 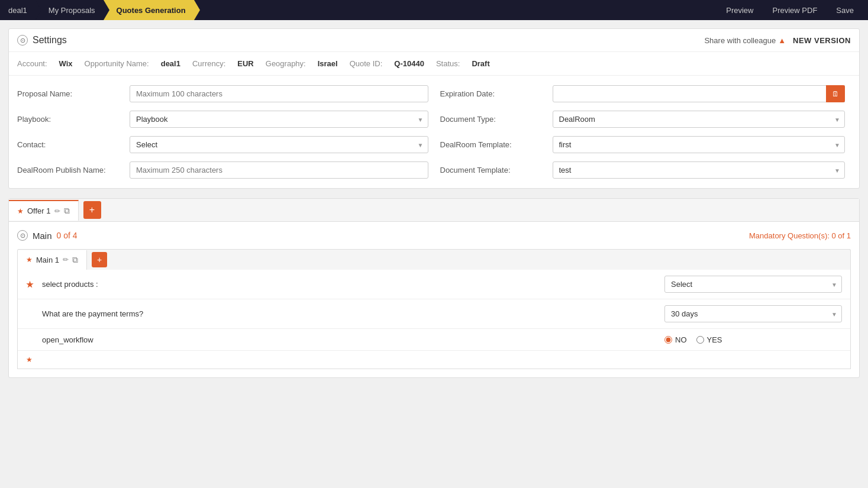 What do you see at coordinates (699, 170) in the screenshot?
I see `document-template-select-wrapper: test ▼` at bounding box center [699, 170].